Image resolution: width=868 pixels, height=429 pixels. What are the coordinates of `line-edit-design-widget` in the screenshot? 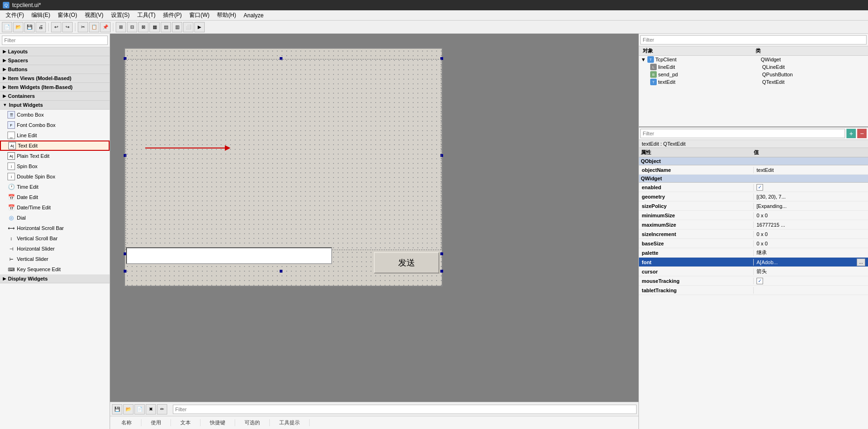 It's located at (229, 256).